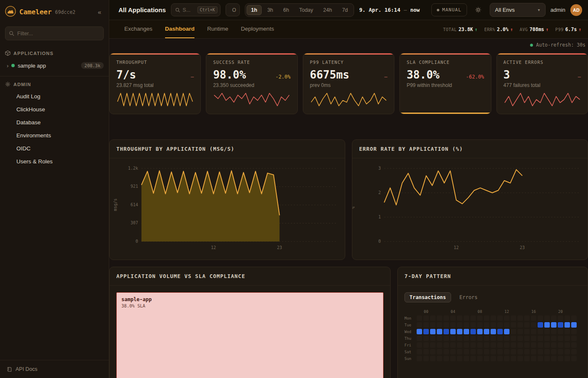  Describe the element at coordinates (55, 369) in the screenshot. I see `api-docs-link: API Docs` at that location.